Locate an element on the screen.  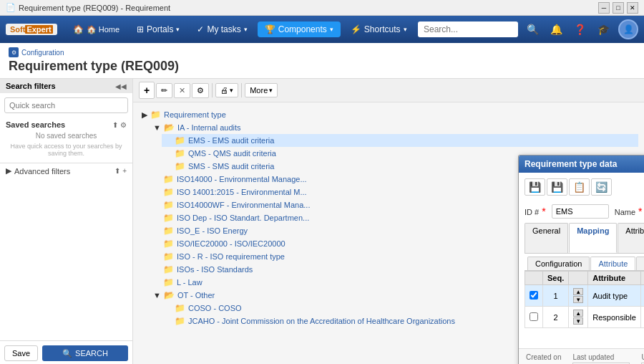
components-icon: 🏆 is located at coordinates (270, 29).